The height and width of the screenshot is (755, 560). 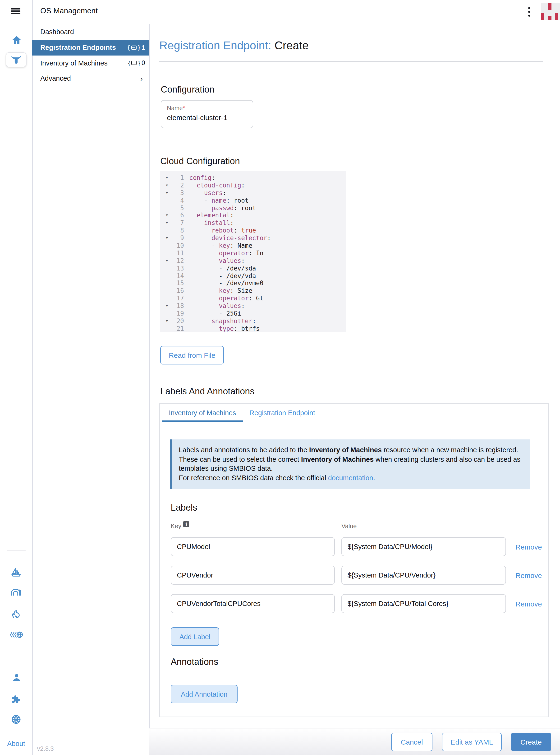 What do you see at coordinates (177, 291) in the screenshot?
I see `line-number: 16` at bounding box center [177, 291].